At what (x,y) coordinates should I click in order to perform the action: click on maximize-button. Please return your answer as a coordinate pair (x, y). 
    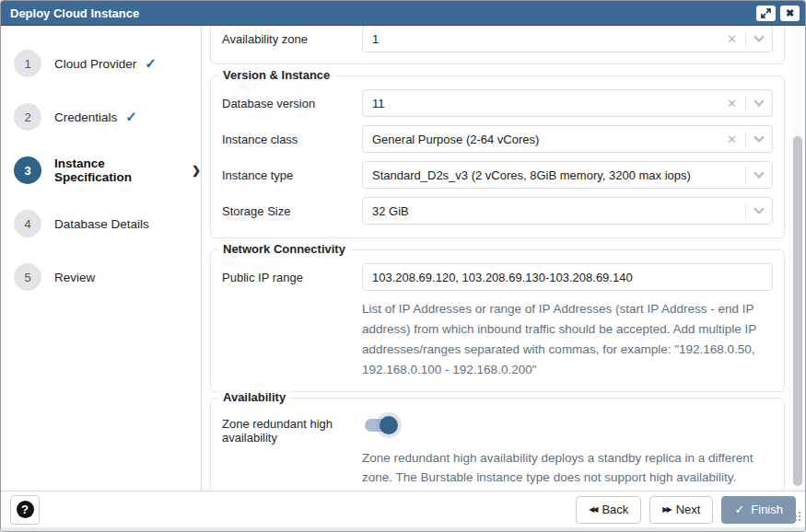
    Looking at the image, I should click on (766, 13).